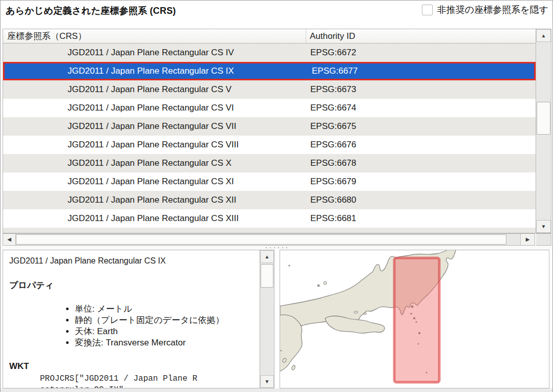 Image resolution: width=553 pixels, height=392 pixels. What do you see at coordinates (421, 53) in the screenshot?
I see `authority-cell: EPSG:6672` at bounding box center [421, 53].